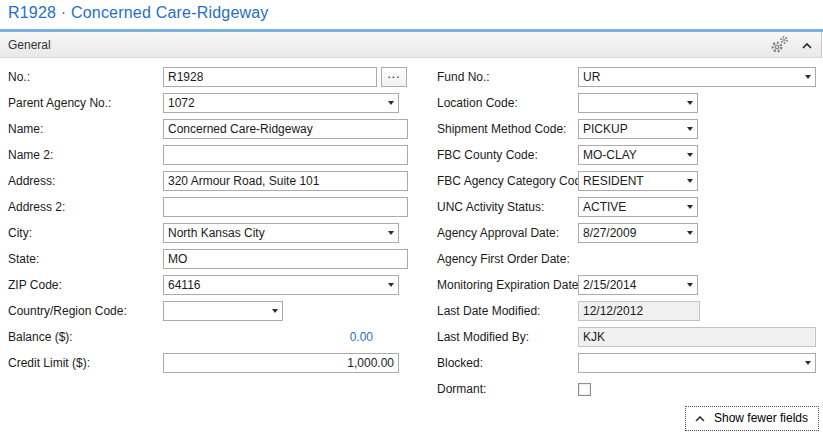  I want to click on city-label: City:, so click(86, 233).